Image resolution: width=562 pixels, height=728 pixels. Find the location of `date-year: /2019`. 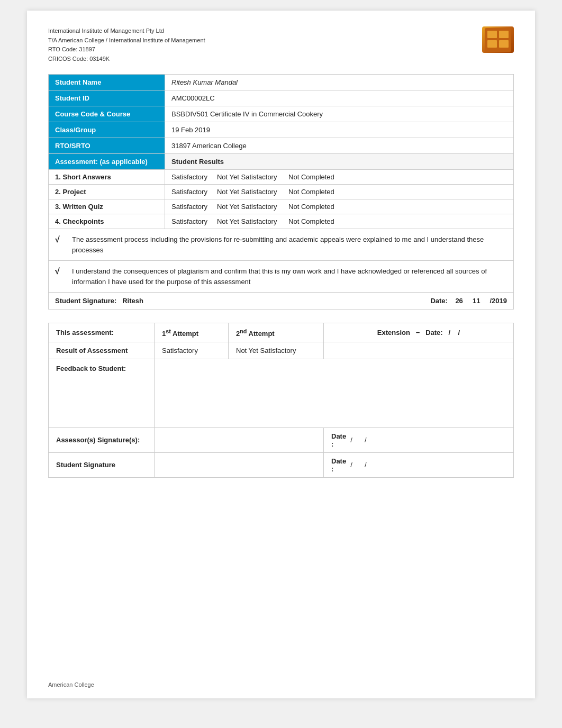

date-year: /2019 is located at coordinates (498, 301).